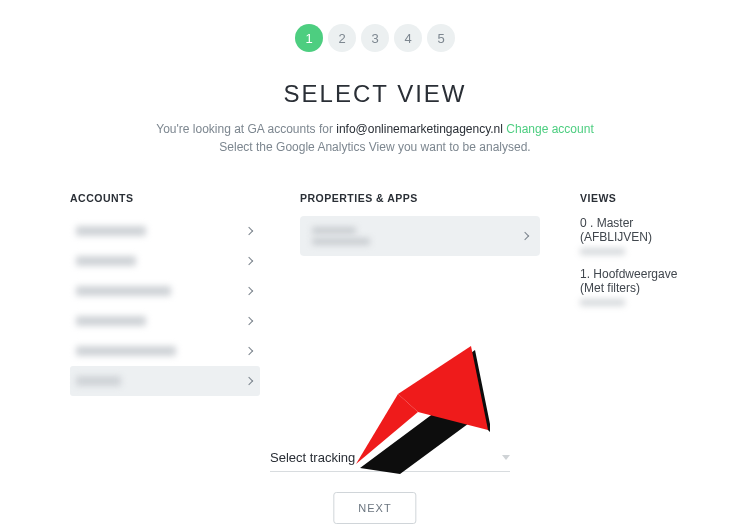 This screenshot has width=750, height=529. Describe the element at coordinates (420, 198) in the screenshot. I see `properties-head: PROPERTIES & APPS` at that location.